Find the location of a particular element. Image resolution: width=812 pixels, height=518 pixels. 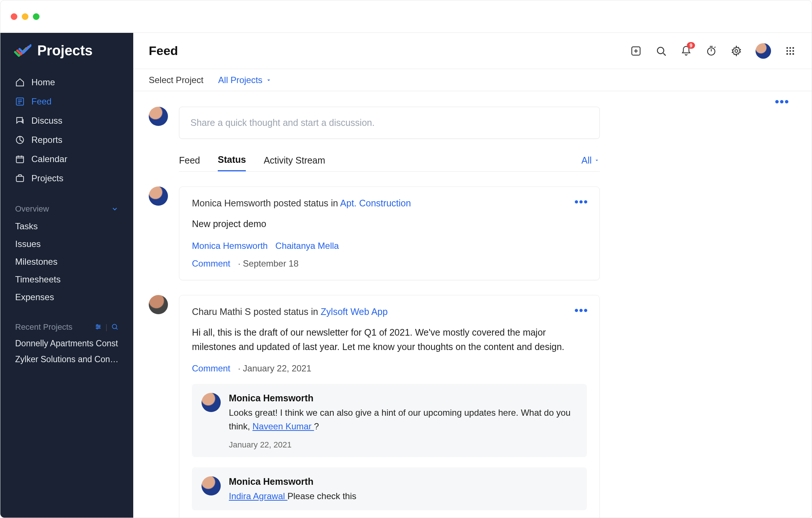

post-header: Charu Mathi S posted status in Zylsoft W… is located at coordinates (389, 312).